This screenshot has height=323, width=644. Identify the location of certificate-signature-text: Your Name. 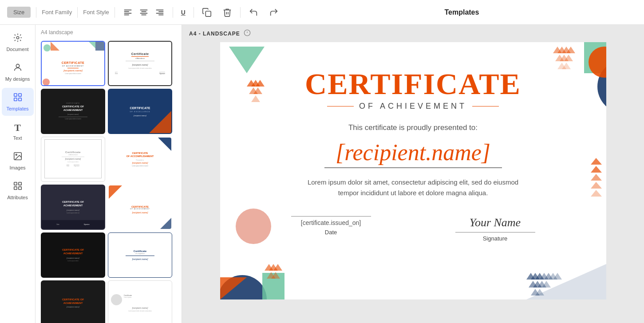
(495, 223).